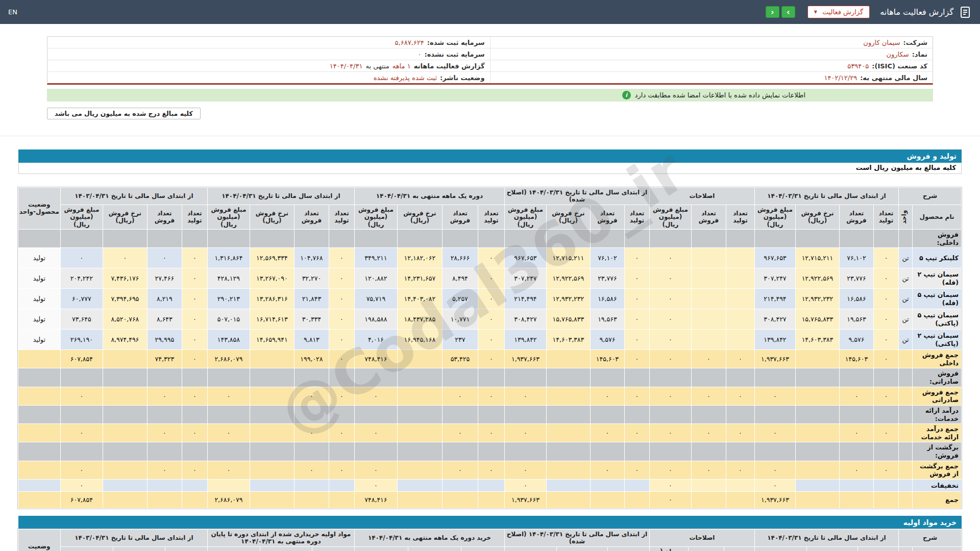 The width and height of the screenshot is (980, 551). What do you see at coordinates (311, 299) in the screenshot?
I see `cell: ۲۱,۸۴۳` at bounding box center [311, 299].